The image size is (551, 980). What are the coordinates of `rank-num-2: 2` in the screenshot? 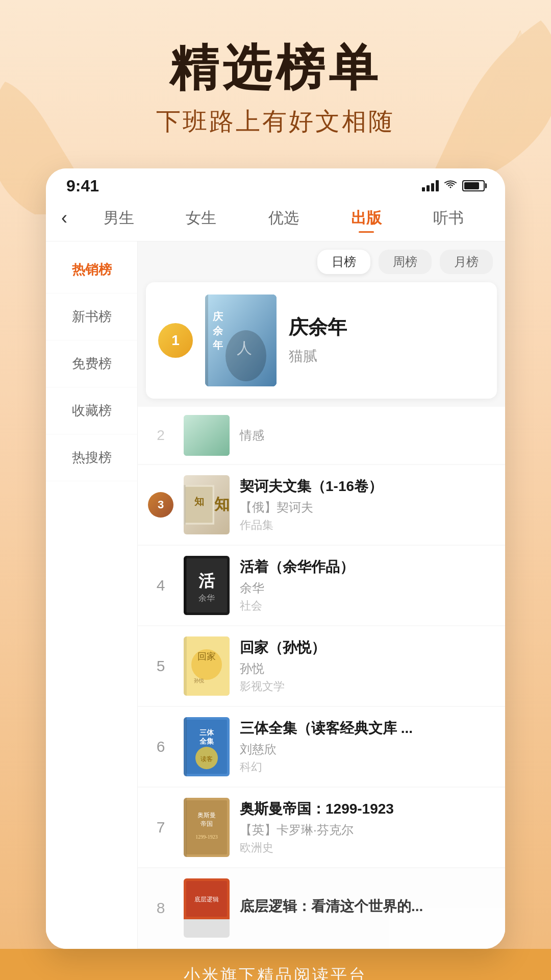 It's located at (161, 435).